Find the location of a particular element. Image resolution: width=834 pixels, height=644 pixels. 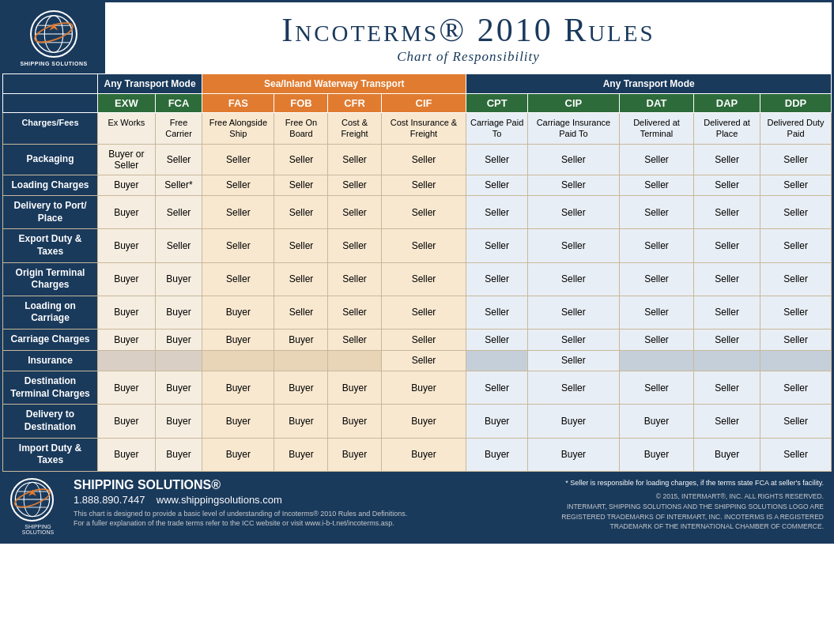

cell-DAP: Seller is located at coordinates (727, 421).